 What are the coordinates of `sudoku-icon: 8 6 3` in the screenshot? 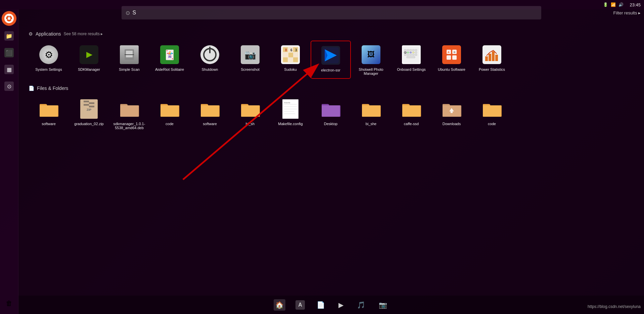 It's located at (290, 55).